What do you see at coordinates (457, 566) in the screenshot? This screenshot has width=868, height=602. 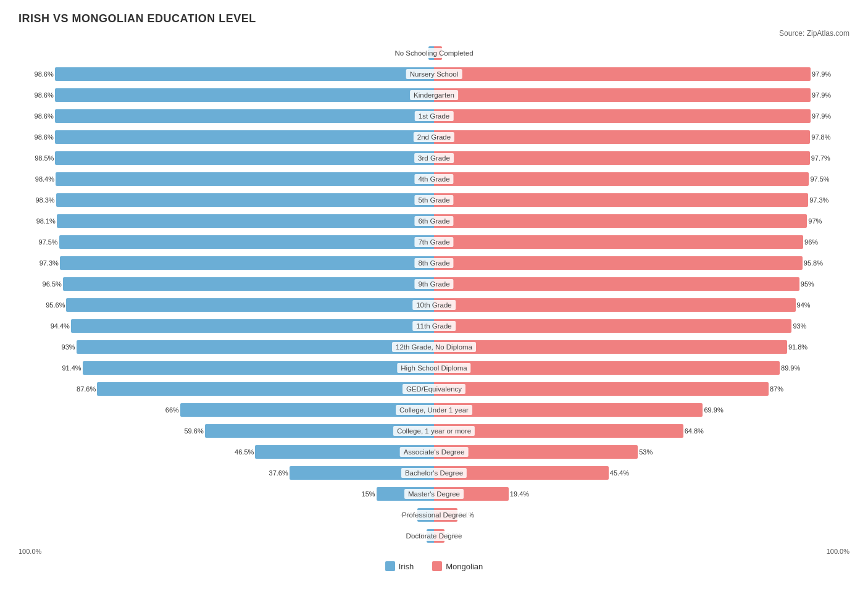 I see `legend-mongolian: Mongolian` at bounding box center [457, 566].